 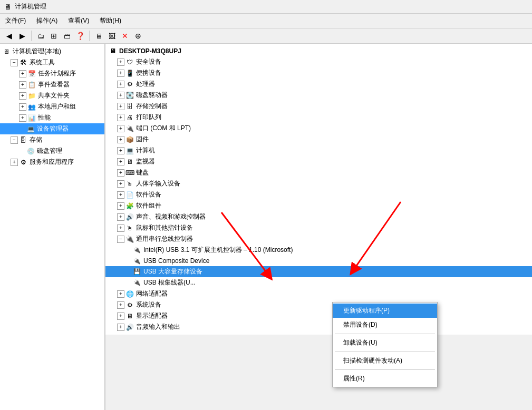 I want to click on ctx-uninstall-device: 卸载设备(U), so click(x=385, y=343).